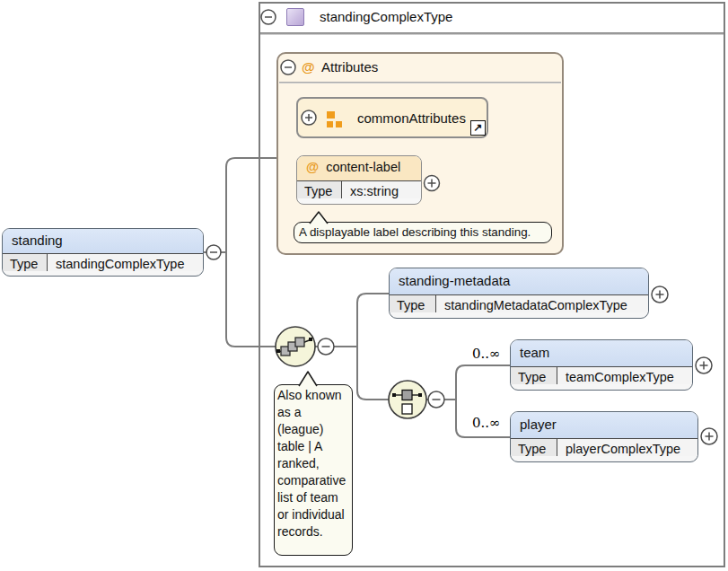 The image size is (728, 571). What do you see at coordinates (382, 190) in the screenshot?
I see `type-value: xs:string` at bounding box center [382, 190].